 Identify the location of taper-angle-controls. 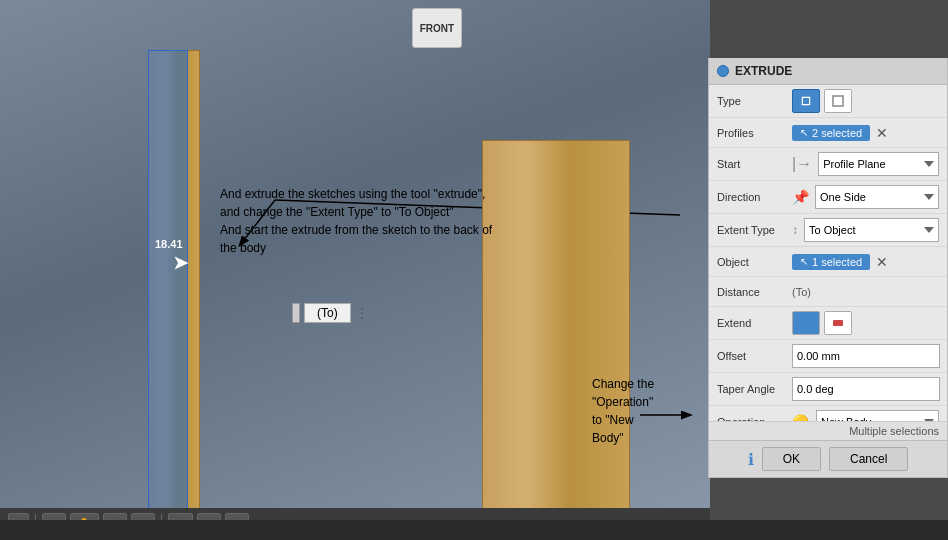
(866, 389).